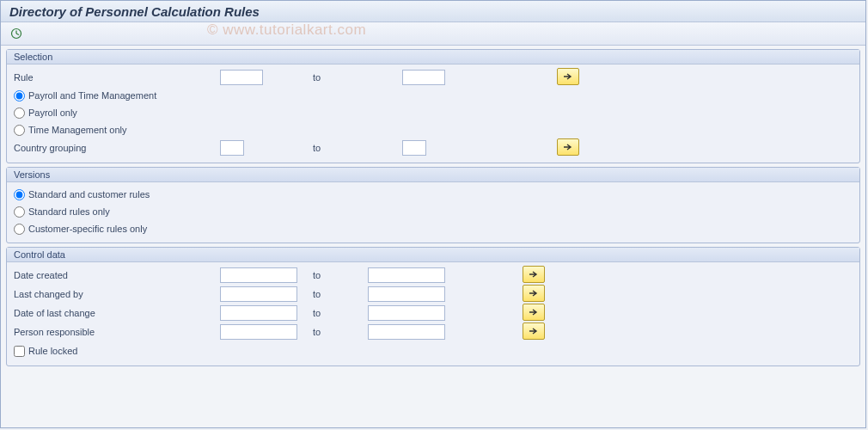 This screenshot has width=868, height=430. Describe the element at coordinates (117, 332) in the screenshot. I see `person-responsible-label: Person responsible` at that location.